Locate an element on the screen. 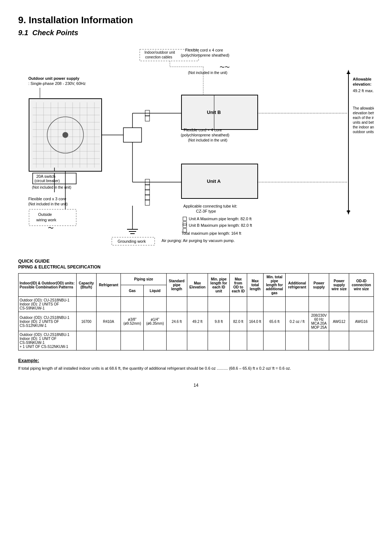  page-number: 14 is located at coordinates (196, 385).